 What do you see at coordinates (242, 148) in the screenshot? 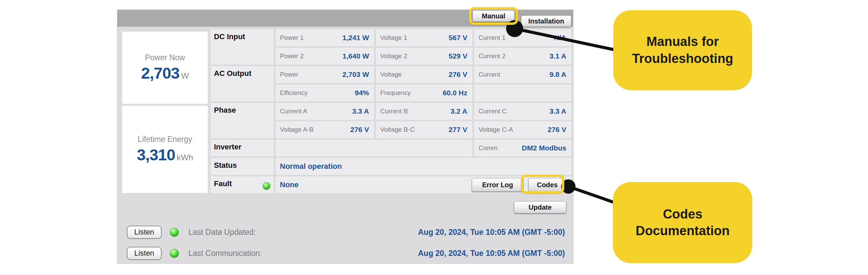
I see `section-inverter: Inverter` at bounding box center [242, 148].